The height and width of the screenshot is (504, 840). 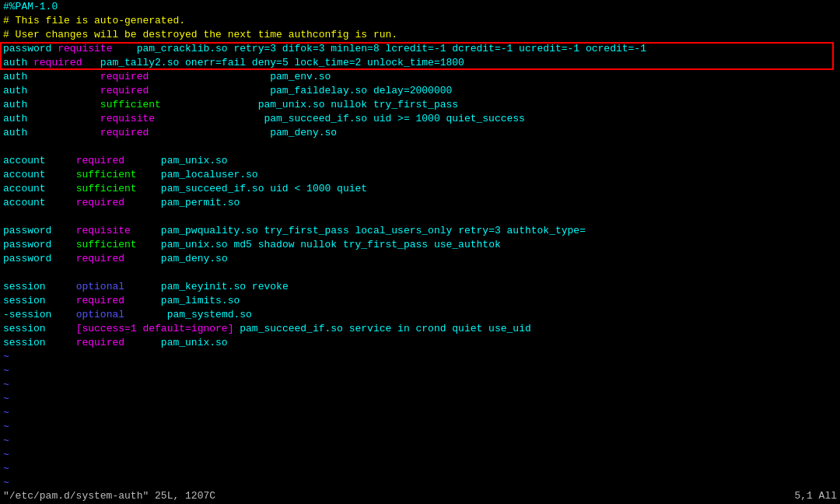 I want to click on editor-line: password requisite pam_cracklib.so retry…, so click(x=420, y=49).